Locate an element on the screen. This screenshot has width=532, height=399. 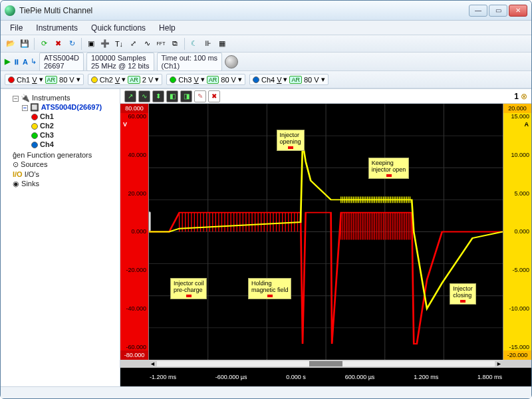
save-icon: 💾 is located at coordinates (25, 44).